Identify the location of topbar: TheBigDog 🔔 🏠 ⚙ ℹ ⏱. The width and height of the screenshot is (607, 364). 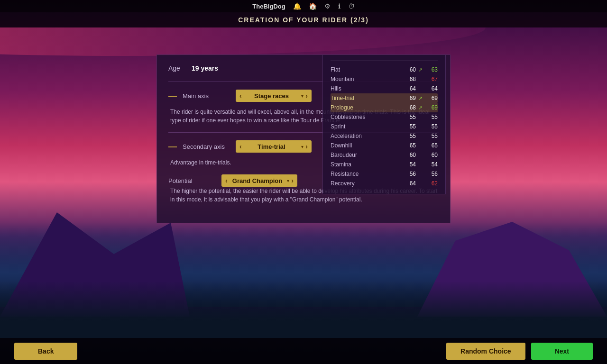
(304, 6).